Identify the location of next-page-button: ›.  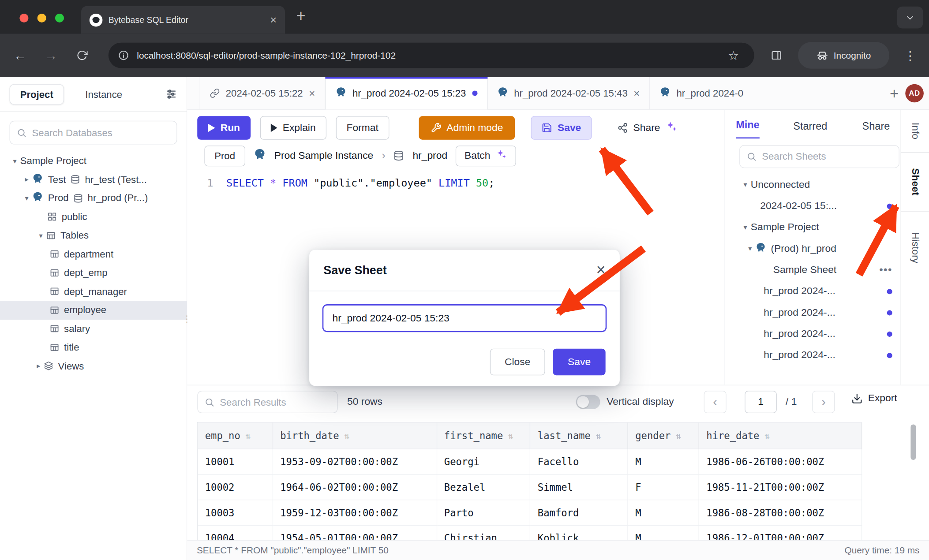
(823, 402).